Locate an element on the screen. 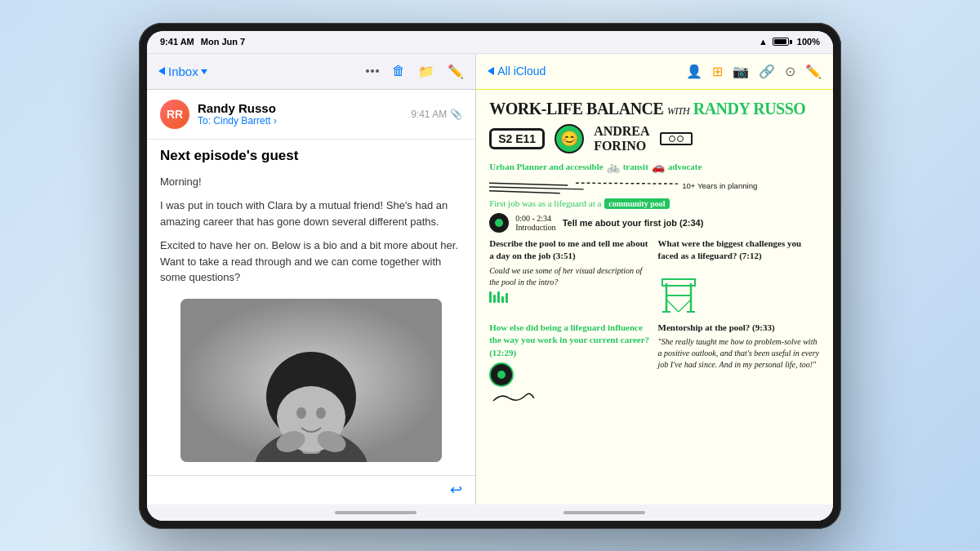 Image resolution: width=980 pixels, height=551 pixels. notes-grid: Describe the pool to me and tell me abou… is located at coordinates (655, 279).